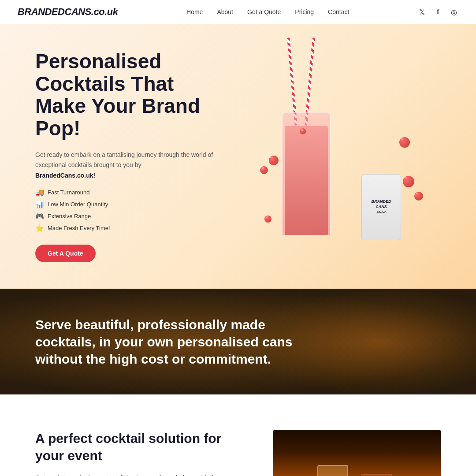 The width and height of the screenshot is (476, 476). Describe the element at coordinates (338, 12) in the screenshot. I see `nav-contact: Contact` at that location.